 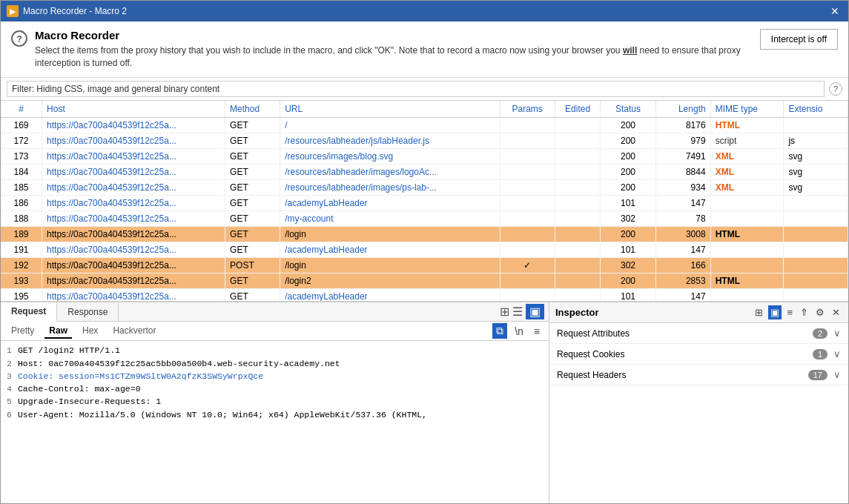 What do you see at coordinates (424, 249) in the screenshot?
I see `table-row: 191 https://0ac700a404539f12c25a... GET …` at bounding box center [424, 249].